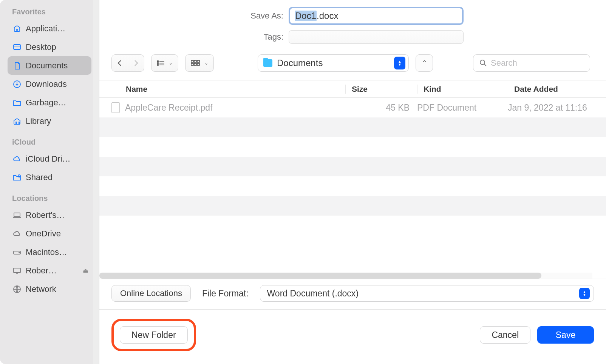  Describe the element at coordinates (49, 177) in the screenshot. I see `sidebar-item-shared: Shared` at that location.